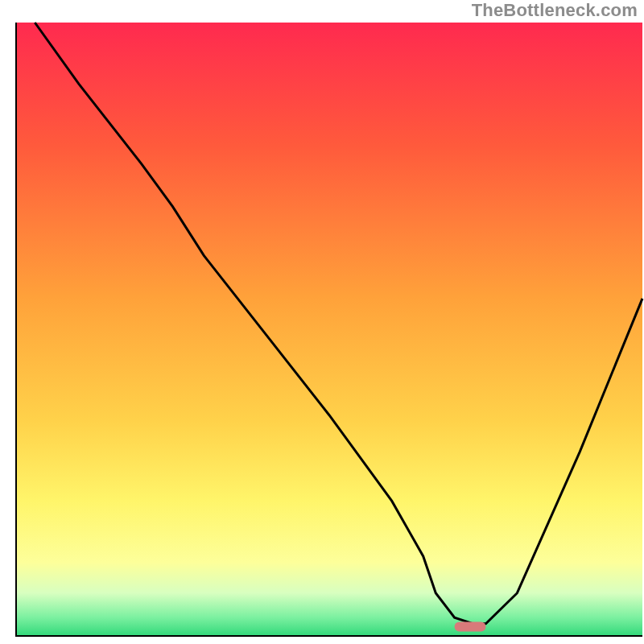 Image resolution: width=644 pixels, height=644 pixels. Describe the element at coordinates (555, 10) in the screenshot. I see `watermark-text: TheBottleneck.com` at that location.